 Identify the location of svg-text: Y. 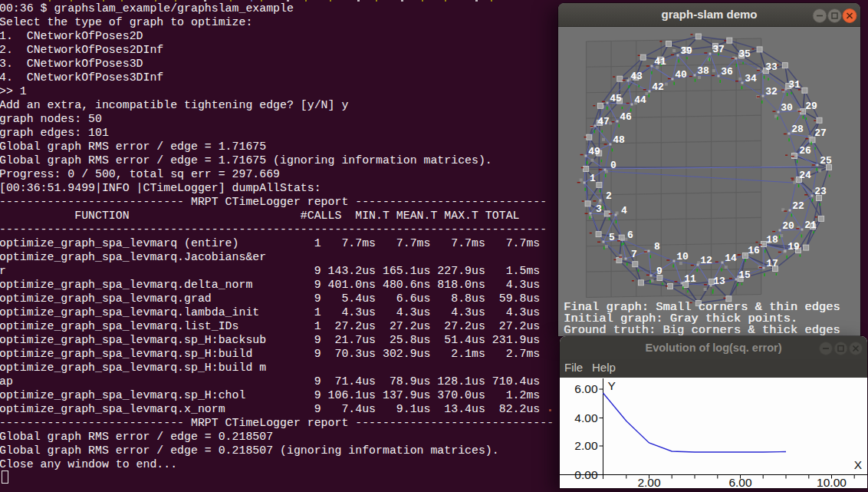
(612, 385).